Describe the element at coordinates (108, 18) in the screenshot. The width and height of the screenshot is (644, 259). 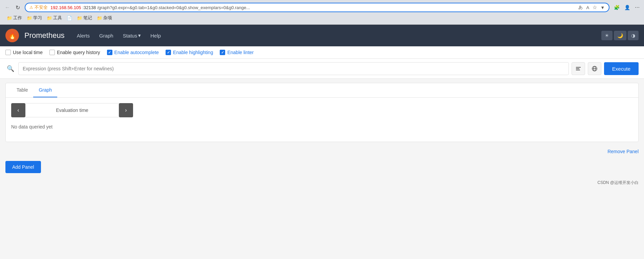
I see `bookmark-label: 杂项` at that location.